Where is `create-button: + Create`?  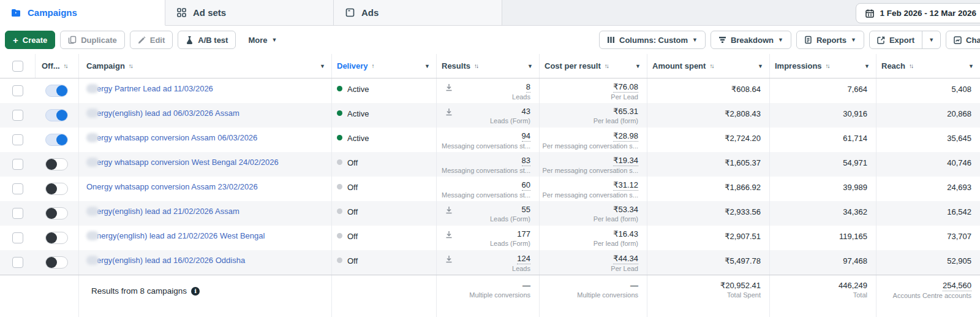
create-button: + Create is located at coordinates (30, 40).